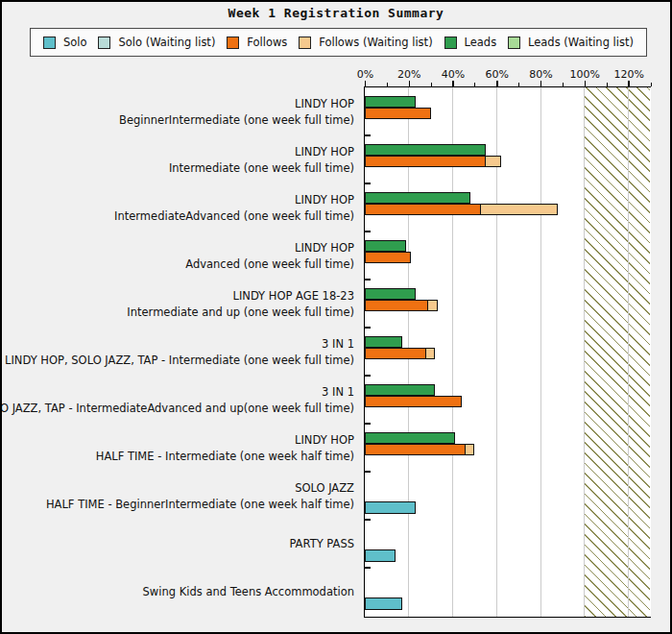 The width and height of the screenshot is (672, 634). Describe the element at coordinates (180, 160) in the screenshot. I see `category-label: LINDY HOPIntermediate (one week full tim…` at that location.